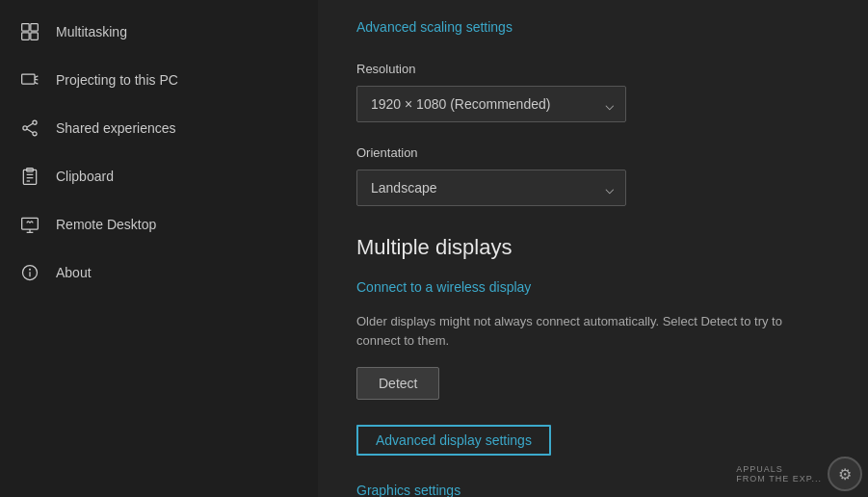  Describe the element at coordinates (593, 27) in the screenshot. I see `advanced-scaling-link: Advanced scaling settings` at that location.